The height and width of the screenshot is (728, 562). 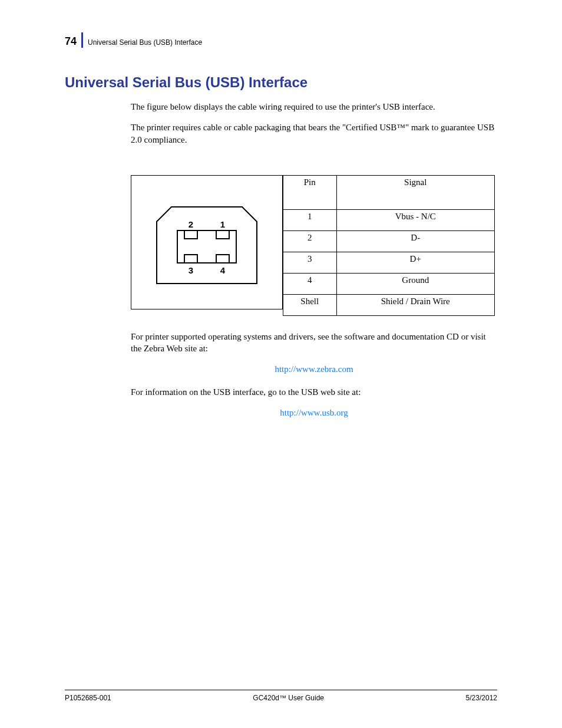 What do you see at coordinates (88, 698) in the screenshot?
I see `footer-left: P1052685-001` at bounding box center [88, 698].